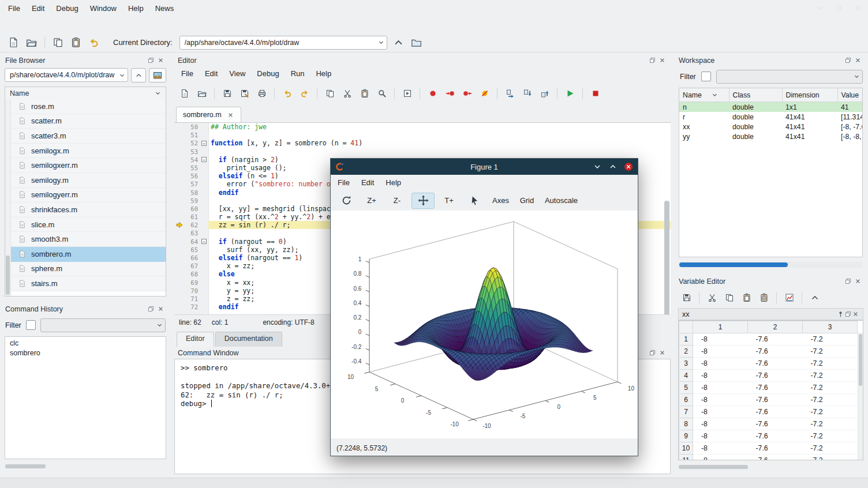 Image resolution: width=868 pixels, height=488 pixels. Describe the element at coordinates (686, 436) in the screenshot. I see `row-header: 9` at that location.